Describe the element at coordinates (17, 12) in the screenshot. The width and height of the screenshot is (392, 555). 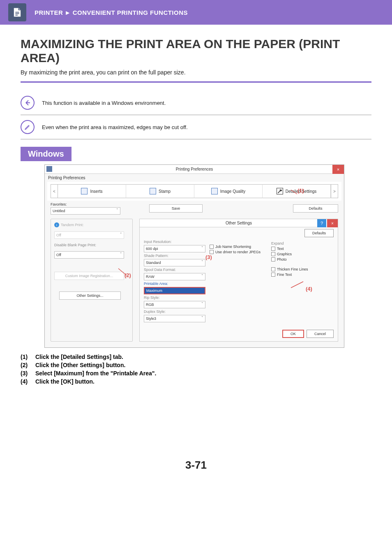
I see `printer-page-icon` at that location.